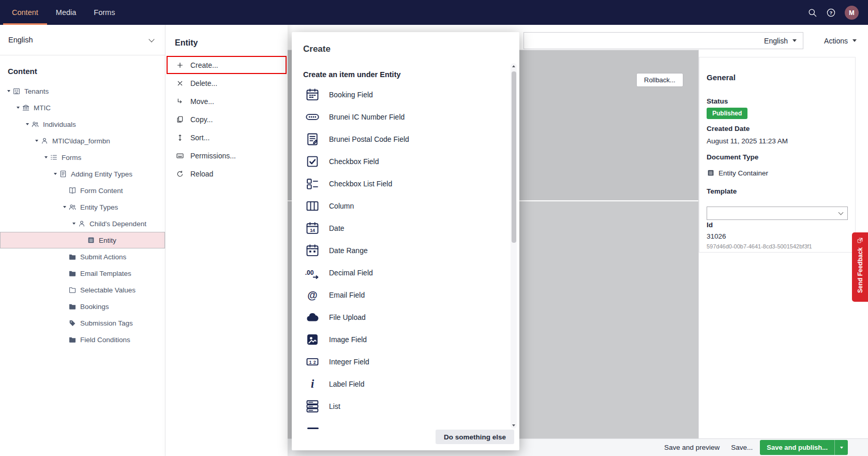 This screenshot has height=456, width=868. What do you see at coordinates (83, 224) in the screenshot?
I see `tree-item: Child's Dependent` at bounding box center [83, 224].